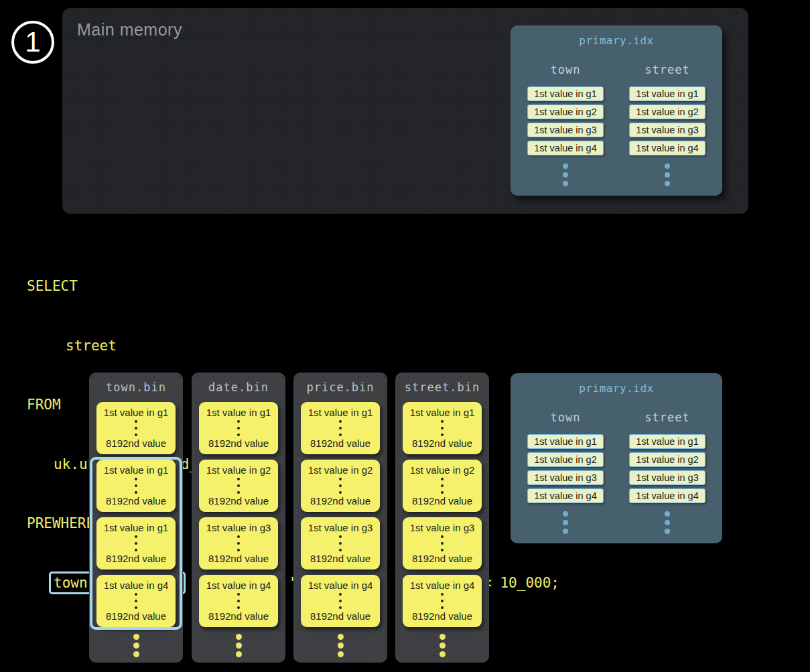 Image resolution: width=810 pixels, height=672 pixels. What do you see at coordinates (340, 517) in the screenshot?
I see `bin-file-price: price.bin 1st value in g1 8192nd value 1…` at bounding box center [340, 517].